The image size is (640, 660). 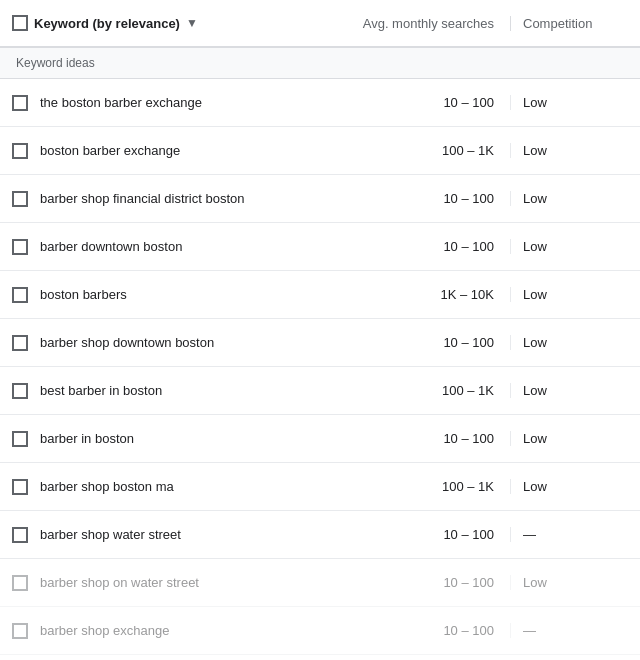 What do you see at coordinates (320, 583) in the screenshot?
I see `table-row: barber shop on water street 10 – 100 Low` at bounding box center [320, 583].